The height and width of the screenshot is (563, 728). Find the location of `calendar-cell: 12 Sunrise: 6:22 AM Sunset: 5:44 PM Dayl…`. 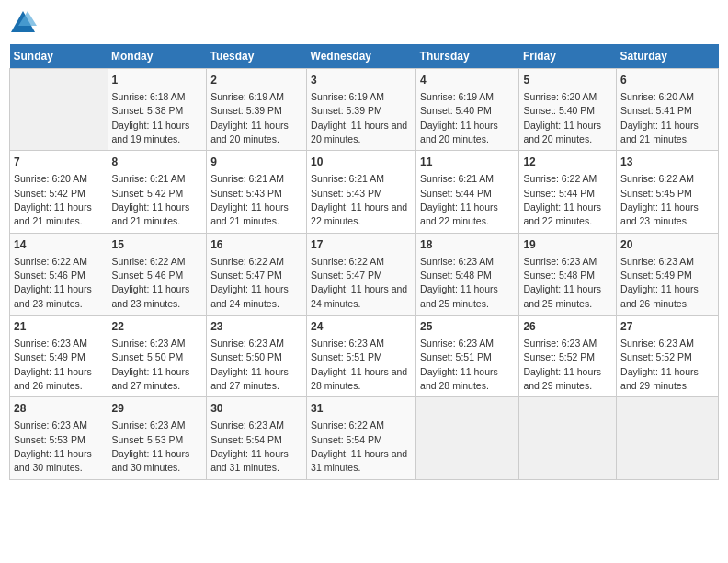

calendar-cell: 12 Sunrise: 6:22 AM Sunset: 5:44 PM Dayl… is located at coordinates (568, 191).